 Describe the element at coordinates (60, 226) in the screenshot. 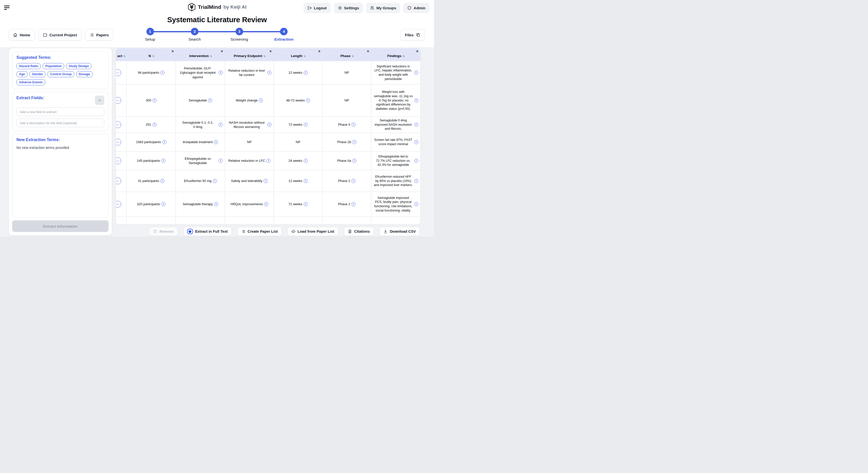

I see `extract-information-button: Extract Information` at that location.